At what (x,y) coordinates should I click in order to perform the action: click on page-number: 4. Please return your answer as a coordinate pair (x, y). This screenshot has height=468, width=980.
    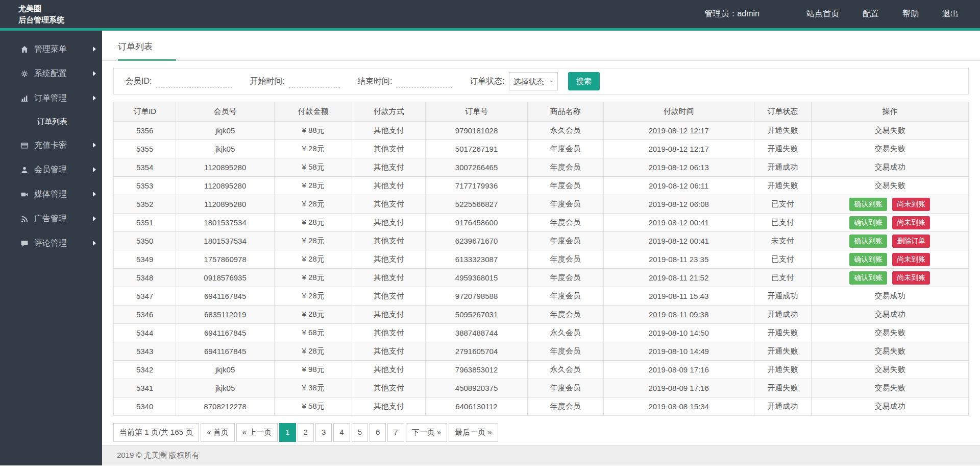
    Looking at the image, I should click on (341, 432).